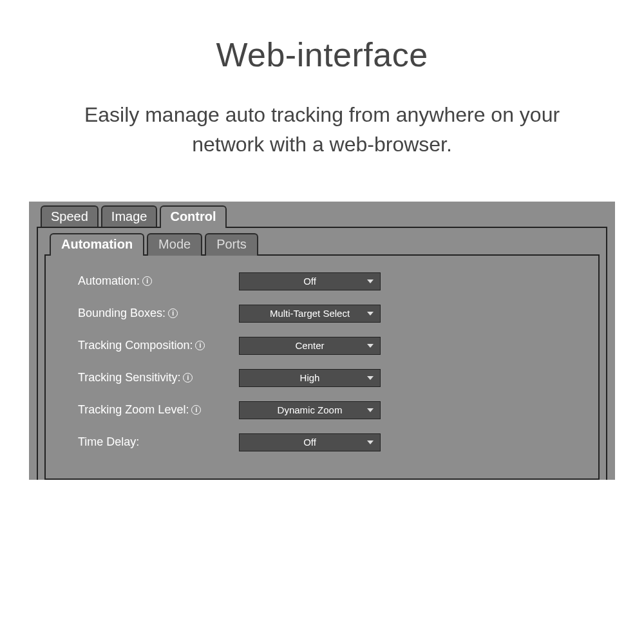  What do you see at coordinates (310, 377) in the screenshot?
I see `select-tracking-sensitivity-value: High` at bounding box center [310, 377].